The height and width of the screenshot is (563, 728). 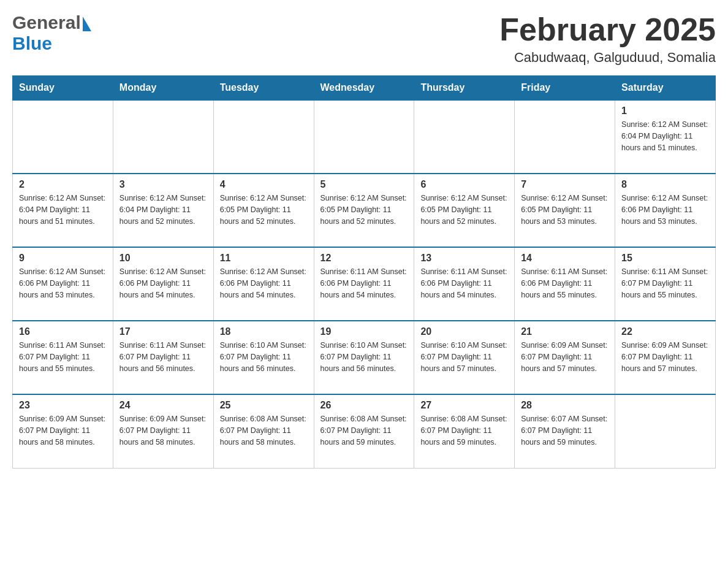 What do you see at coordinates (163, 405) in the screenshot?
I see `day-number: 24` at bounding box center [163, 405].